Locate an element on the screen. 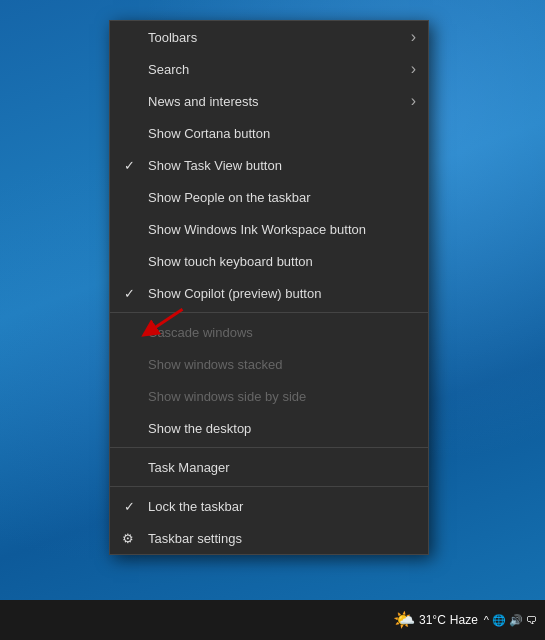 This screenshot has height=640, width=545. red-arrow-indicator is located at coordinates (160, 322).